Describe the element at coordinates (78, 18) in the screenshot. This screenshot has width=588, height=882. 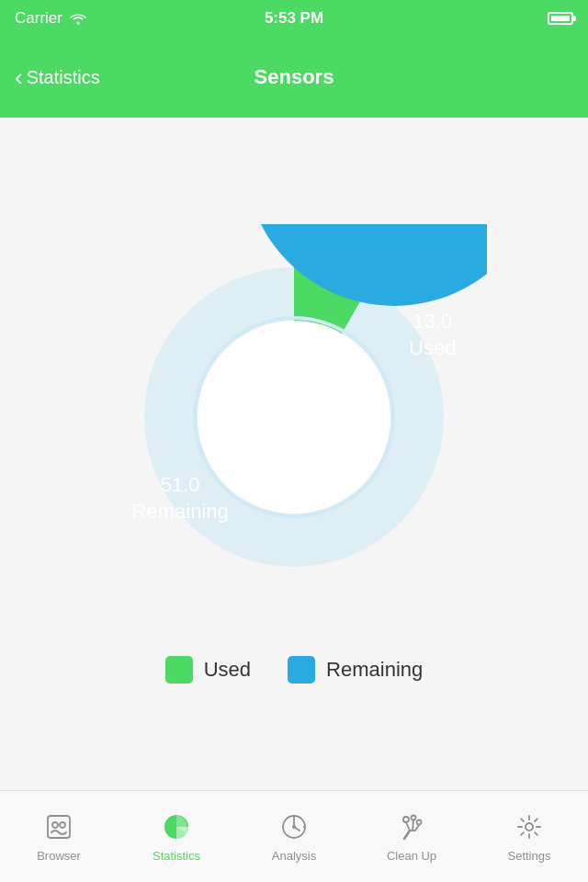
I see `wifi-icon` at that location.